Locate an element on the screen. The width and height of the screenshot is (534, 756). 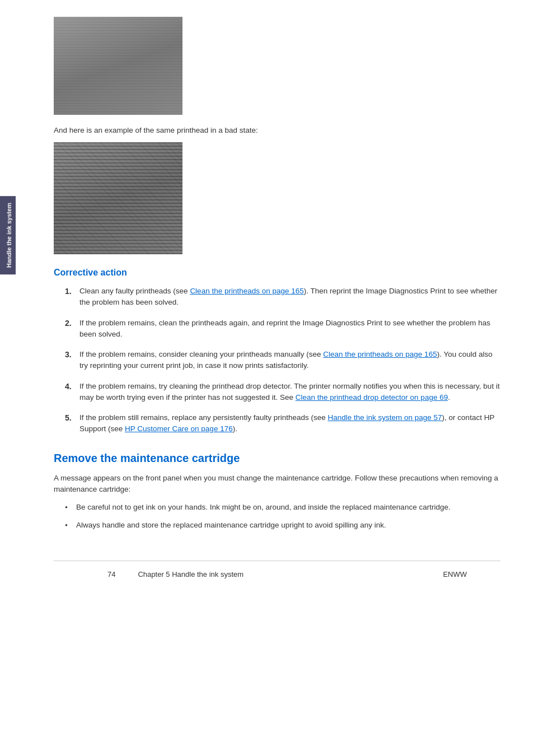
list-item: 5. If the problem still remains, replace… is located at coordinates (283, 423).